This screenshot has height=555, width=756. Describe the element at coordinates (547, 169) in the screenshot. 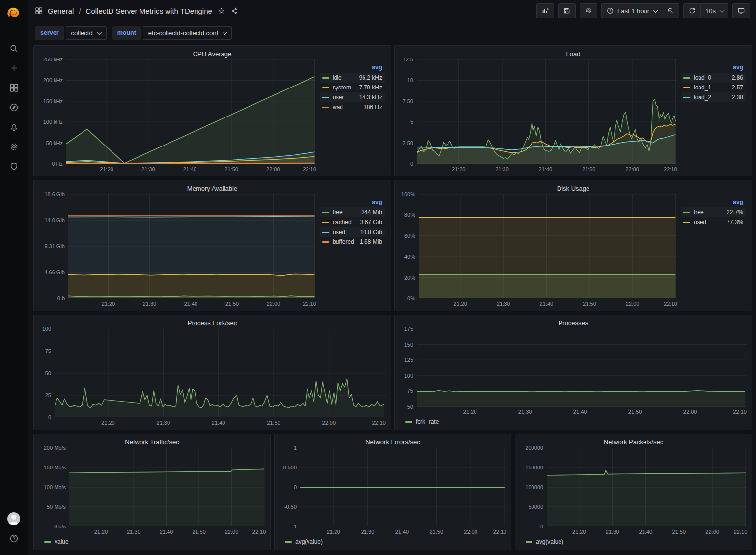

I see `x-axis-labels: 21:2021:3021:4021:5022:0022:10` at that location.